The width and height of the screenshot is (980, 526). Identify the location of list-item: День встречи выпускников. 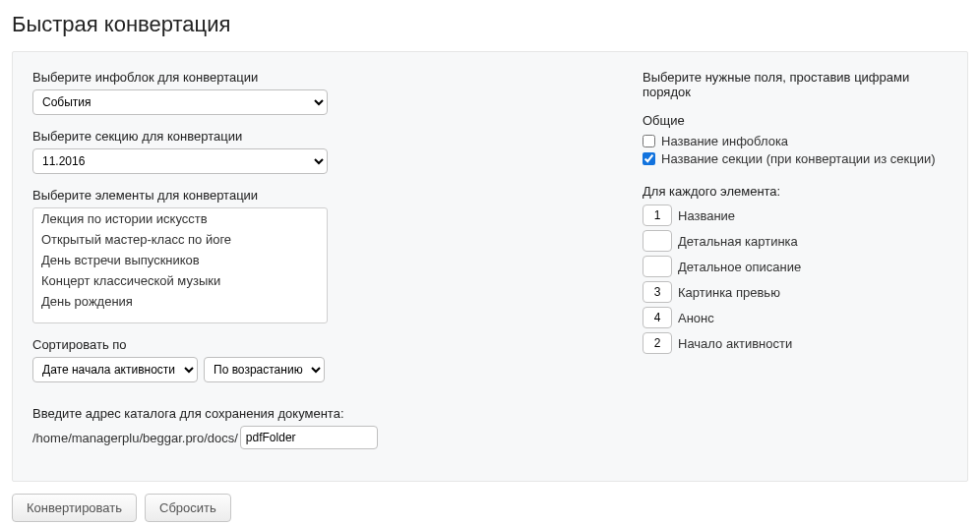
(180, 260).